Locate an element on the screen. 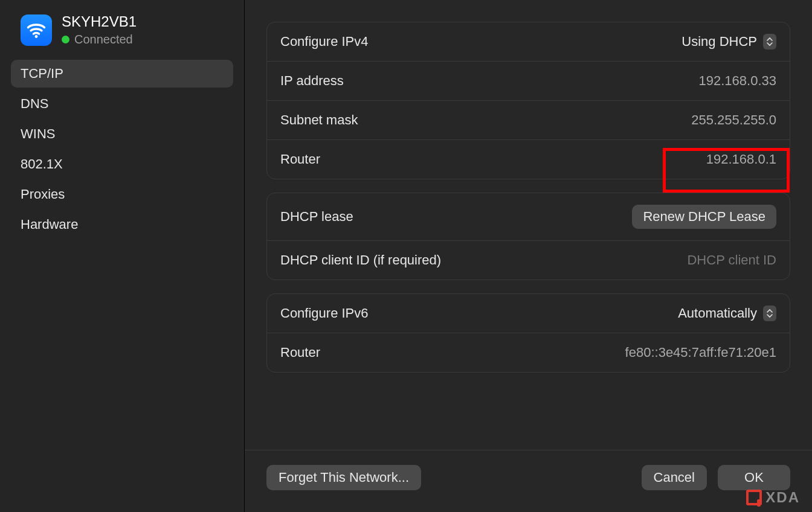  ip-address-value: 192.168.0.33 is located at coordinates (738, 81).